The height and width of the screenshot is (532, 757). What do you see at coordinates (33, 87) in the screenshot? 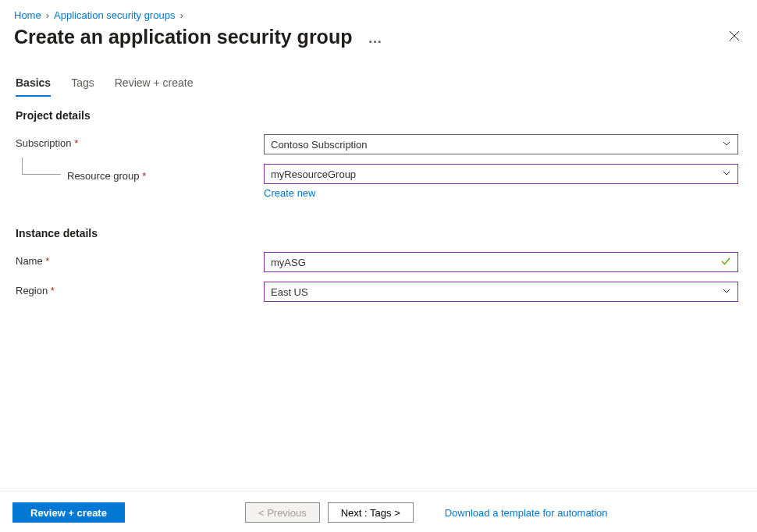
I see `tab-basics: Basics` at bounding box center [33, 87].